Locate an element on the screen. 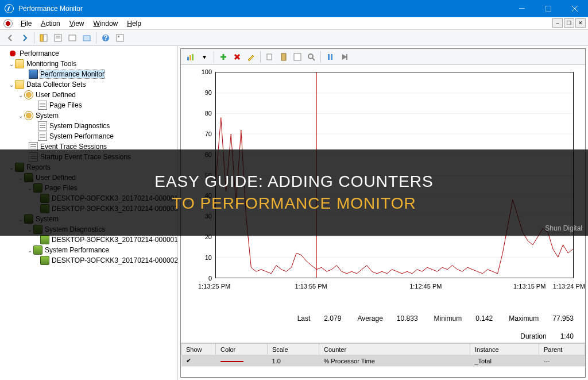  tree-system: System is located at coordinates (47, 116).